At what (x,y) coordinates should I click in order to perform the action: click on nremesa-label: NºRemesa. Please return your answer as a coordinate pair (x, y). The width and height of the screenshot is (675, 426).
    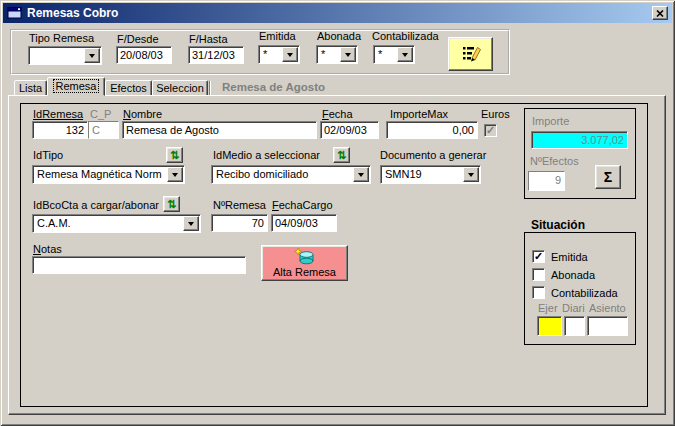
    Looking at the image, I should click on (240, 206).